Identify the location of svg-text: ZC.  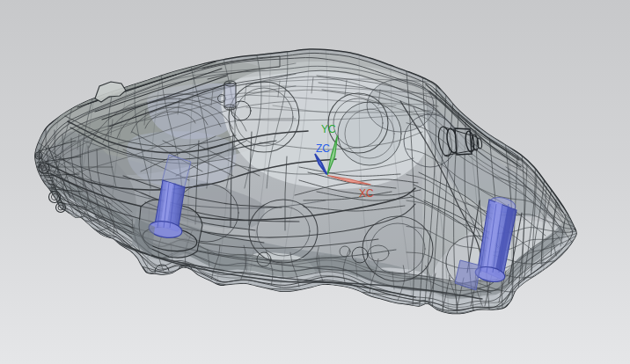
(323, 149).